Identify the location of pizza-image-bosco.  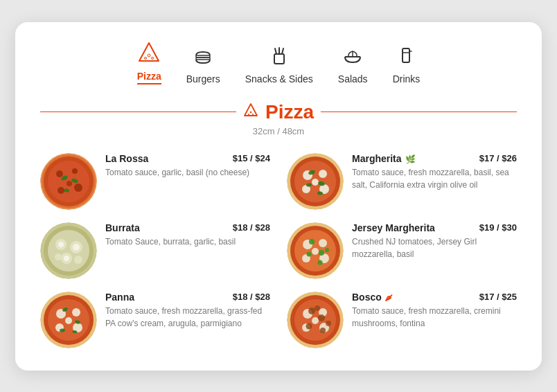
(315, 320).